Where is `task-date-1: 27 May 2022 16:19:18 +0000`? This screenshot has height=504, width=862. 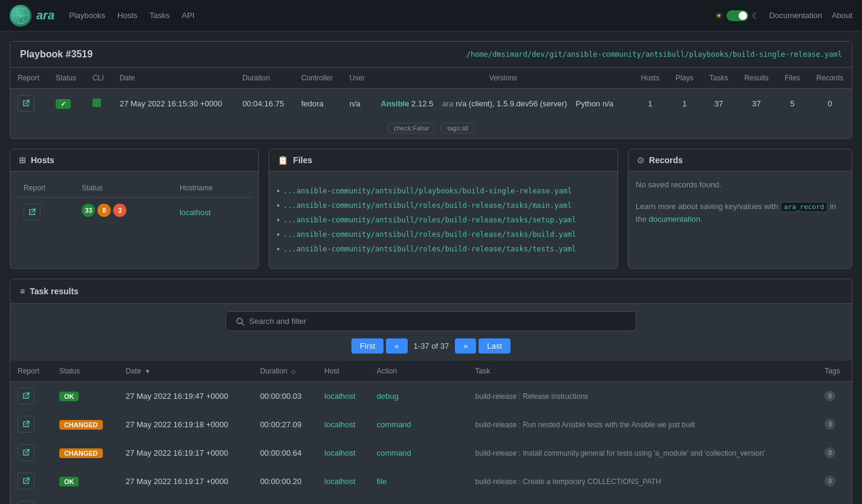 task-date-1: 27 May 2022 16:19:18 +0000 is located at coordinates (186, 424).